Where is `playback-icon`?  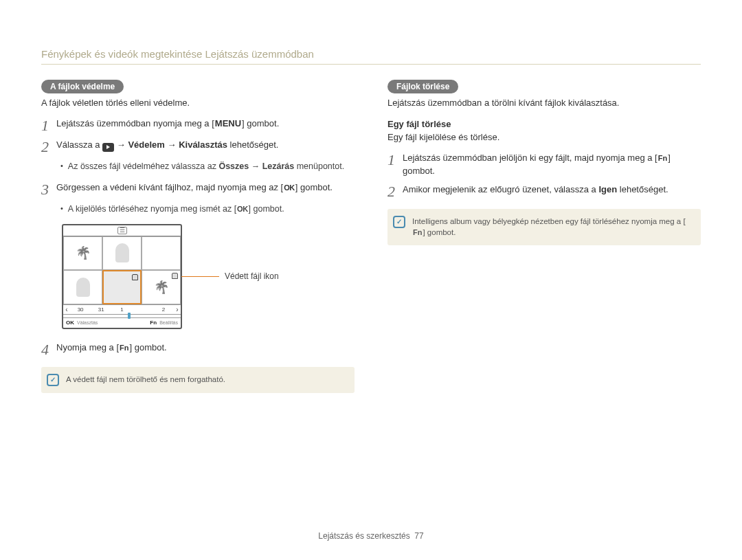
playback-icon is located at coordinates (109, 147).